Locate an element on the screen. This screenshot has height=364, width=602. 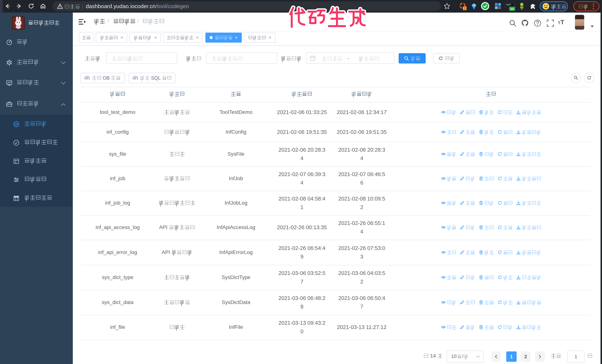
svg-text: on is located at coordinates (512, 9).